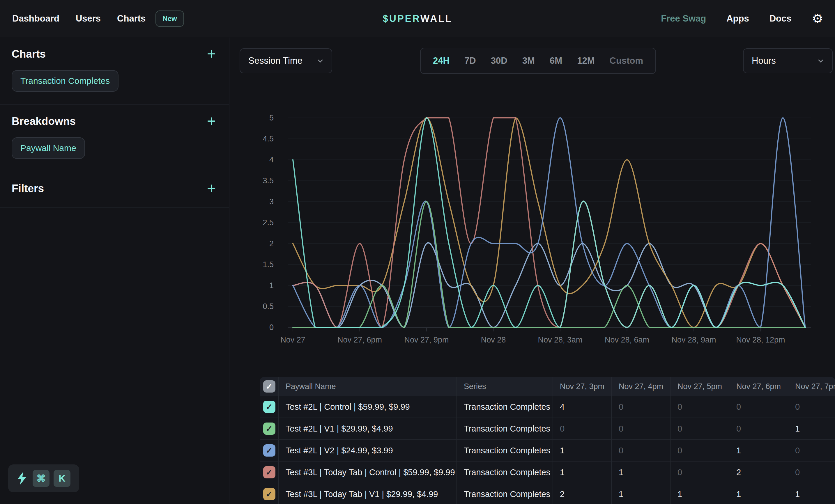 Image resolution: width=835 pixels, height=504 pixels. I want to click on nav-item-docs: Docs, so click(781, 19).